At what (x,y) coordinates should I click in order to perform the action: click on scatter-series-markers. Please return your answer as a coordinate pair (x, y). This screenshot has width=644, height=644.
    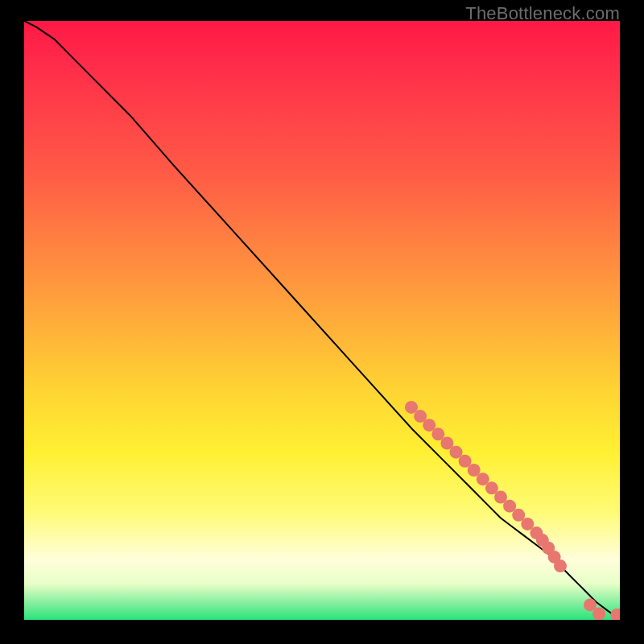
    Looking at the image, I should click on (512, 510).